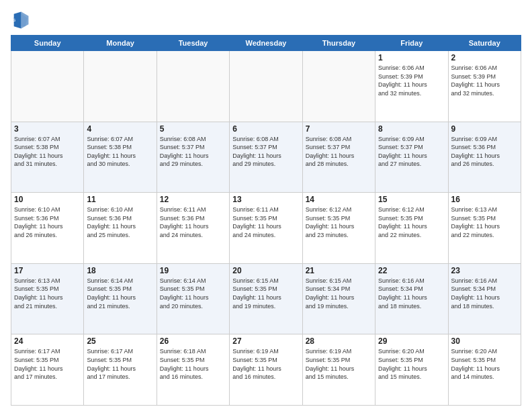  Describe the element at coordinates (266, 43) in the screenshot. I see `calendar-header-row: SundayMondayTuesdayWednesdayThursdayFrid…` at that location.